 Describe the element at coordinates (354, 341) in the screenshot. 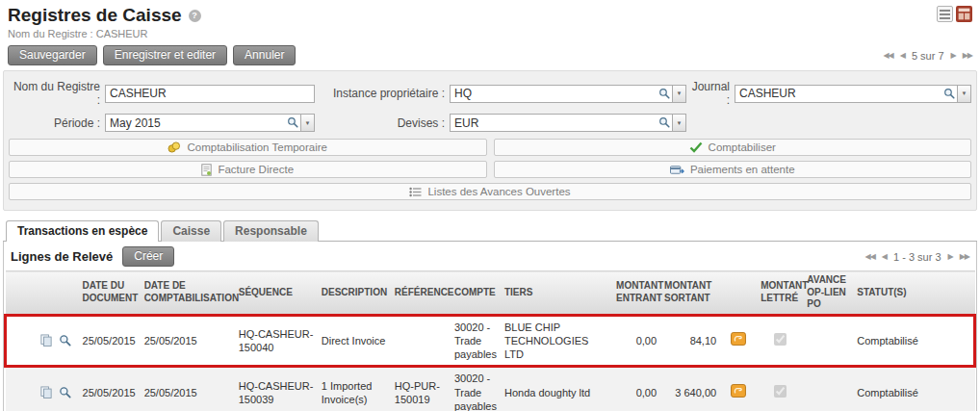

I see `cell-description: Direct Invoice` at that location.